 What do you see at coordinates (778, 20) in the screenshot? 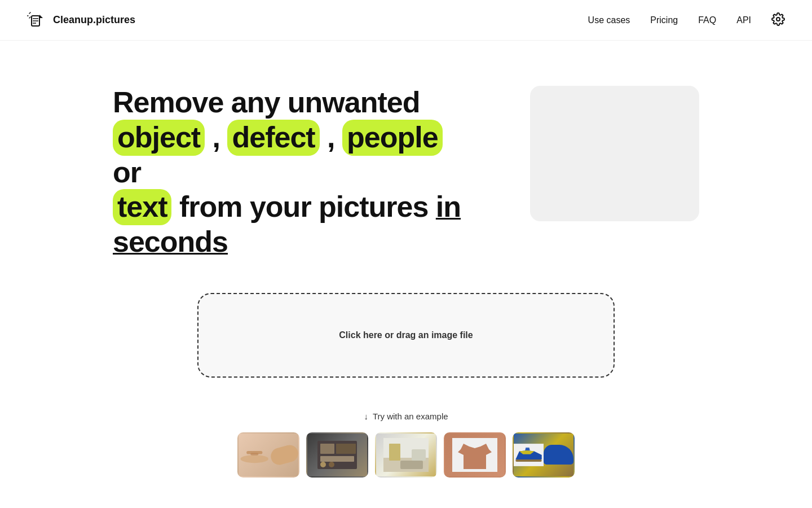
I see `settings-icon` at bounding box center [778, 20].